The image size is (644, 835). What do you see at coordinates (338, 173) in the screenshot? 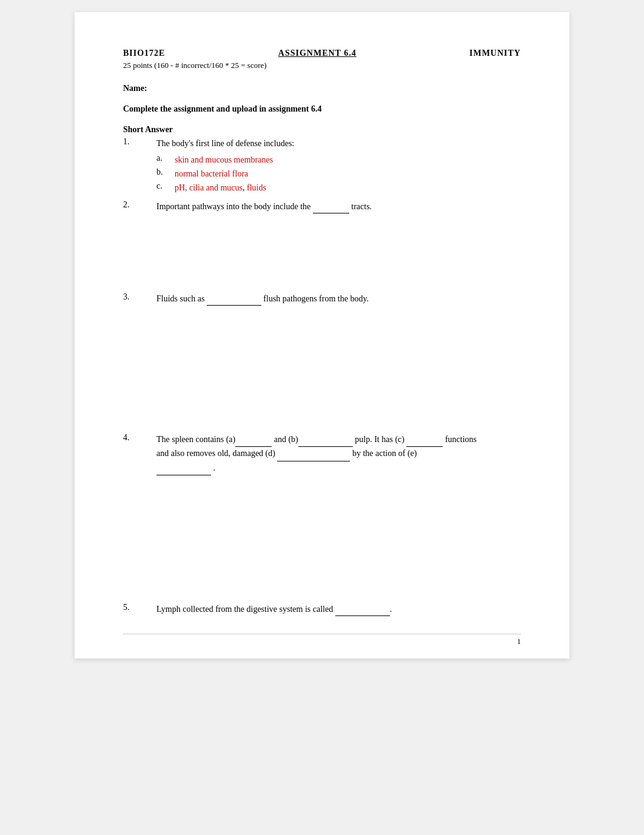
I see `q1-sub-b: b. normal bacterial flora` at bounding box center [338, 173].